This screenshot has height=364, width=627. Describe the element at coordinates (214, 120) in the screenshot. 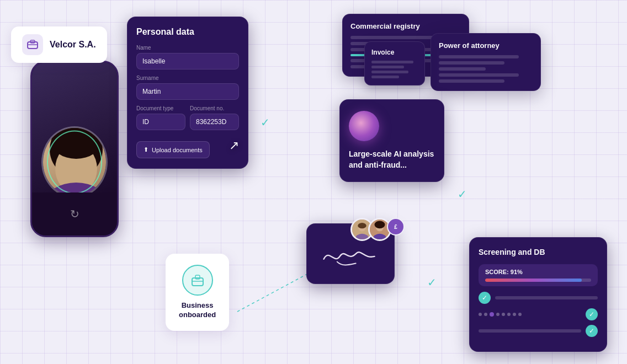

I see `doc-no-col: Document no. 8362253D` at that location.